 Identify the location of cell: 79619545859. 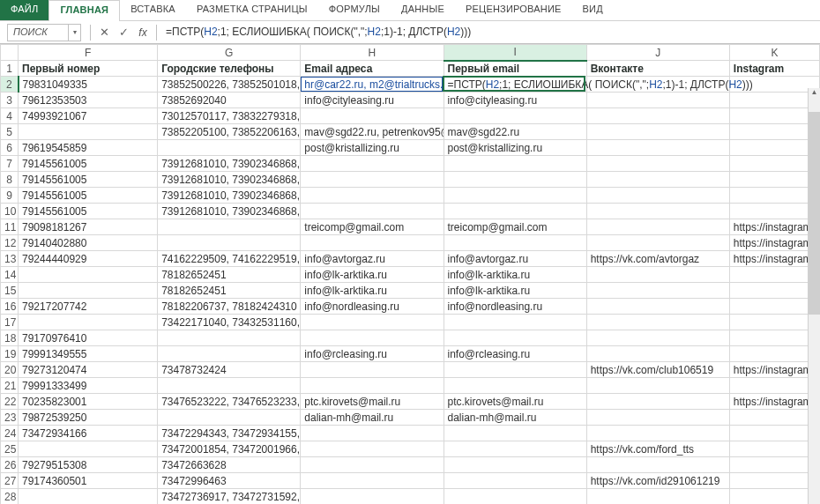
(88, 148).